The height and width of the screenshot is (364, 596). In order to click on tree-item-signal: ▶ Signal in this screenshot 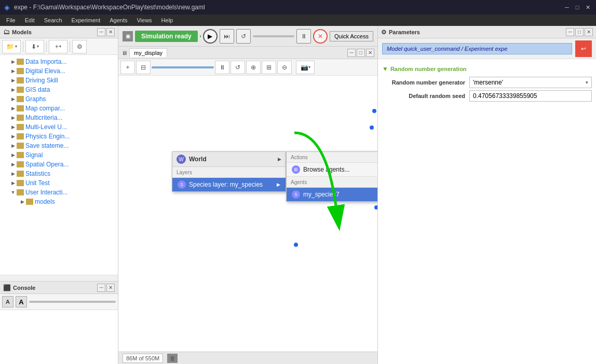, I will do `click(59, 155)`.